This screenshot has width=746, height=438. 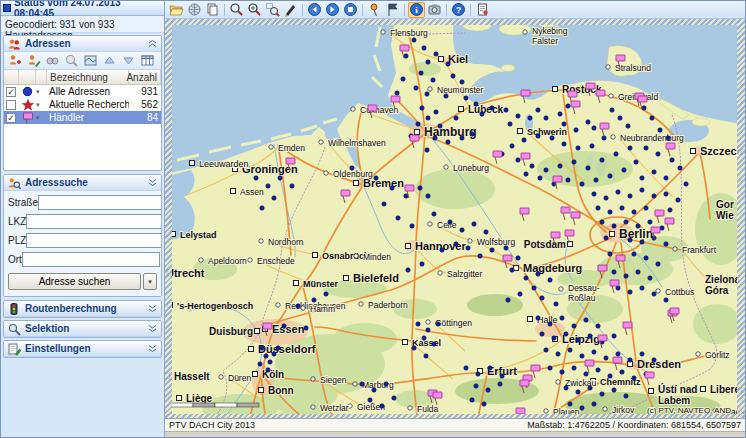 What do you see at coordinates (153, 44) in the screenshot?
I see `collapse-up-icon` at bounding box center [153, 44].